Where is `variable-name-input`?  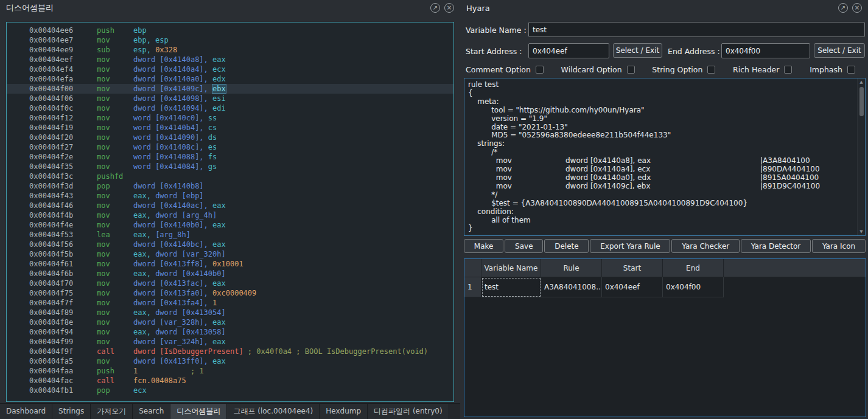 variable-name-input is located at coordinates (696, 29).